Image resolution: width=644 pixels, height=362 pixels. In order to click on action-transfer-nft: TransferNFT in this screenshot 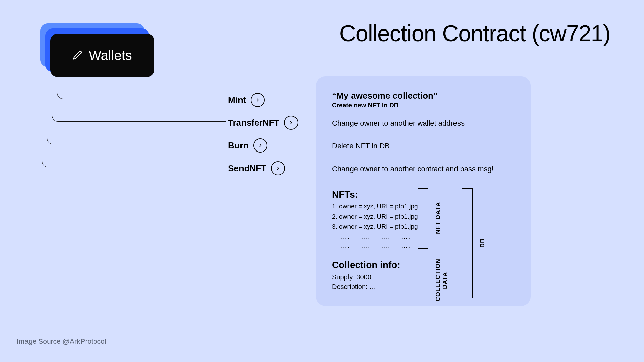, I will do `click(263, 123)`.